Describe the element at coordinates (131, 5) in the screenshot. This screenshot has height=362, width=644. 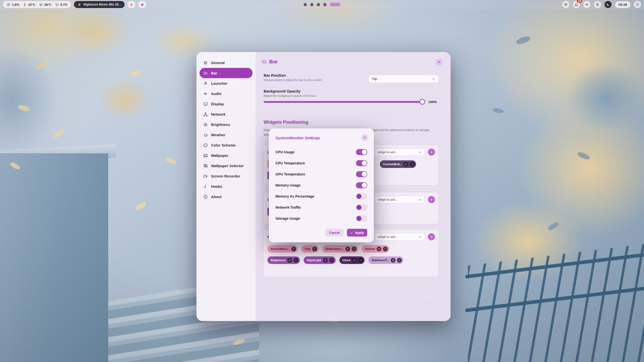
I see `color-swatch-button` at that location.